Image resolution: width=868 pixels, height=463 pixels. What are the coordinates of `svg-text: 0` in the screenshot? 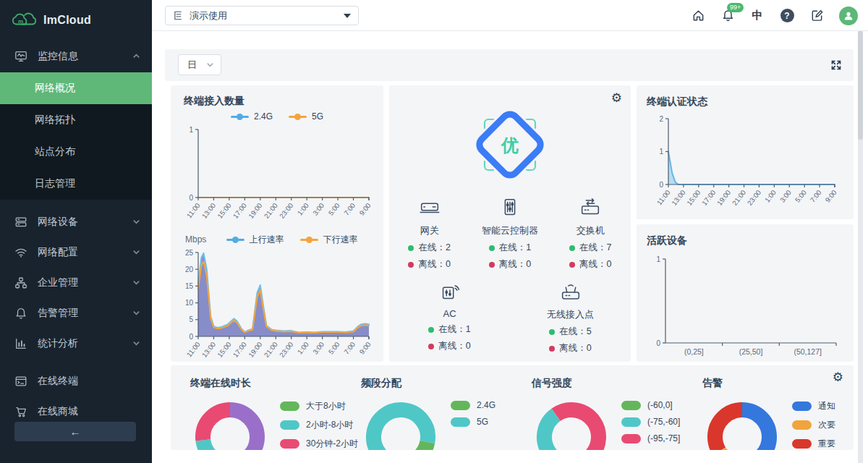 It's located at (658, 343).